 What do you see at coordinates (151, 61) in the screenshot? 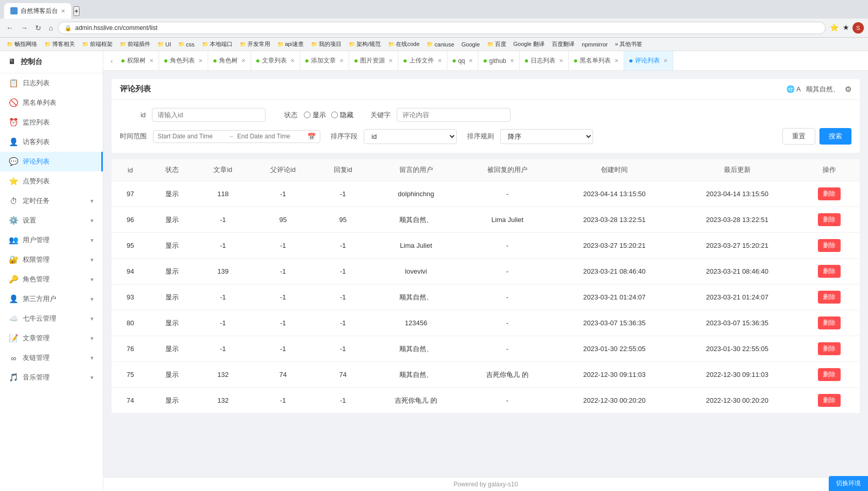
I see `tab-close-权限树: ✕` at bounding box center [151, 61].